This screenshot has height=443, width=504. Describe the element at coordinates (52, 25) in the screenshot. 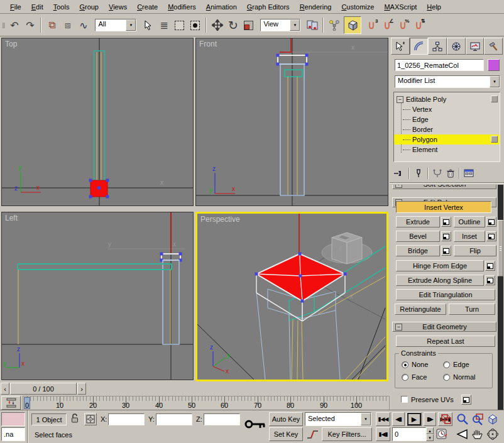

I see `select-link-icon: ⧉` at that location.